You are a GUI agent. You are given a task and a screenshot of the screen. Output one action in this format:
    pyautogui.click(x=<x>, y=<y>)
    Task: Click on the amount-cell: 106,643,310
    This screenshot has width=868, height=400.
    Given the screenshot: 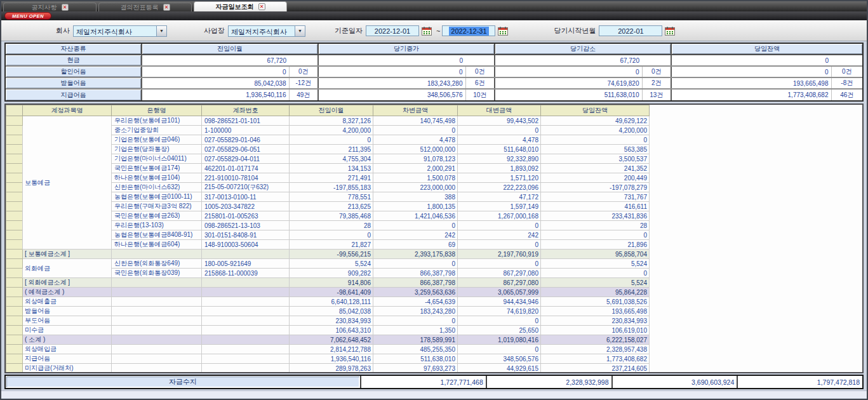 What is the action you would take?
    pyautogui.click(x=331, y=330)
    